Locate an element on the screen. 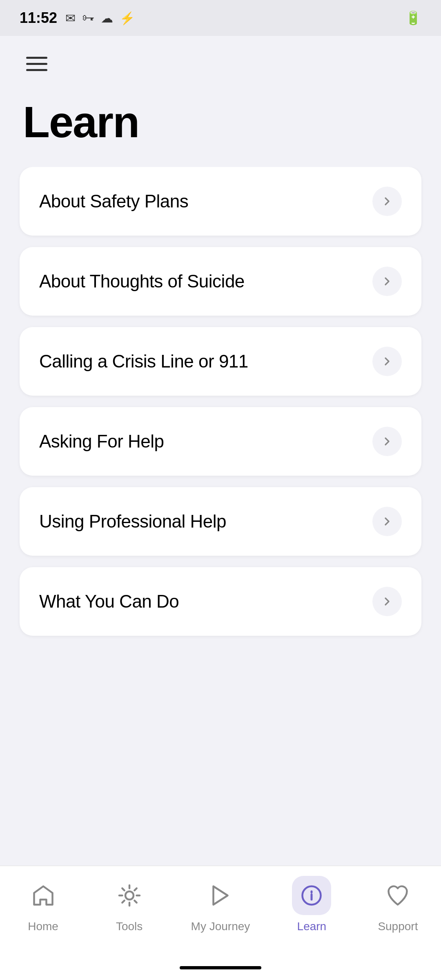 This screenshot has height=980, width=441. list-item-label: What You Can Do is located at coordinates (109, 601).